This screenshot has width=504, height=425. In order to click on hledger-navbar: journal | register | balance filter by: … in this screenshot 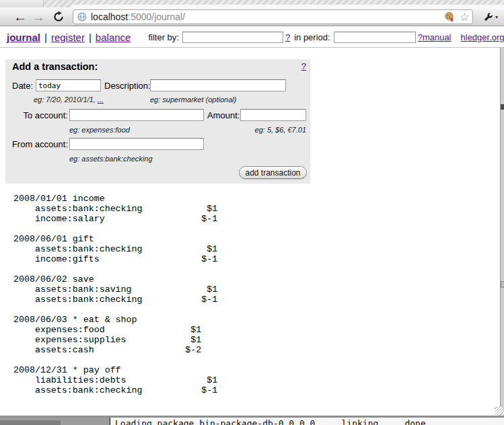, I will do `click(252, 38)`.